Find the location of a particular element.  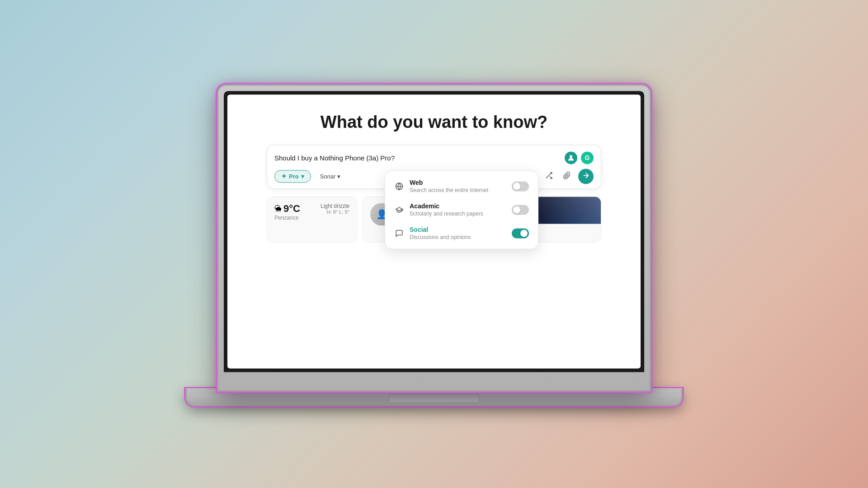

sonar-chevron-icon: ▾ is located at coordinates (339, 176).